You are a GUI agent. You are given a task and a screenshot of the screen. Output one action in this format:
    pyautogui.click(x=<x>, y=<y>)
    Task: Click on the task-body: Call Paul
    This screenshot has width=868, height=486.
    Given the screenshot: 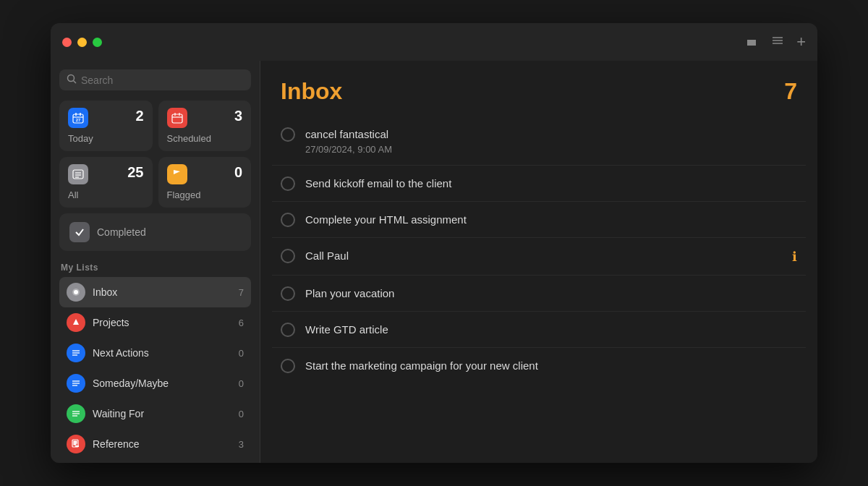 What is the action you would take?
    pyautogui.click(x=544, y=256)
    